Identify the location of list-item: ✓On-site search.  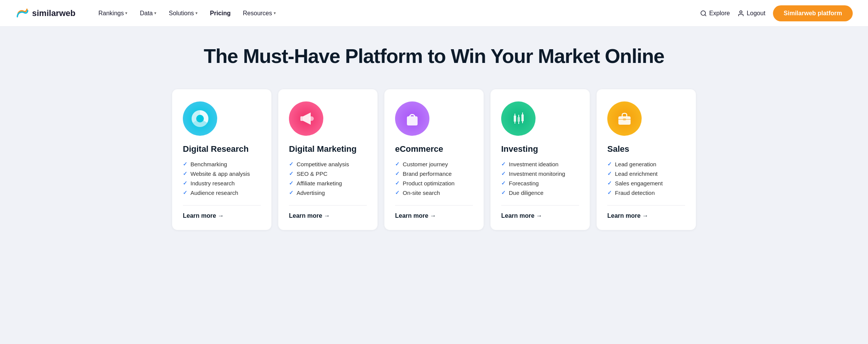
(434, 193).